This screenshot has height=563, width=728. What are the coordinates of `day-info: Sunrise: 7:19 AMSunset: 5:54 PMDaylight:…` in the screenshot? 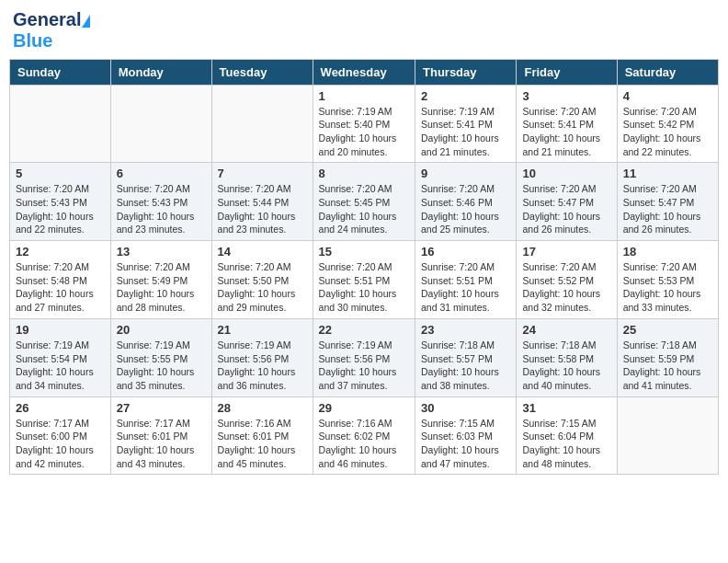 It's located at (61, 366).